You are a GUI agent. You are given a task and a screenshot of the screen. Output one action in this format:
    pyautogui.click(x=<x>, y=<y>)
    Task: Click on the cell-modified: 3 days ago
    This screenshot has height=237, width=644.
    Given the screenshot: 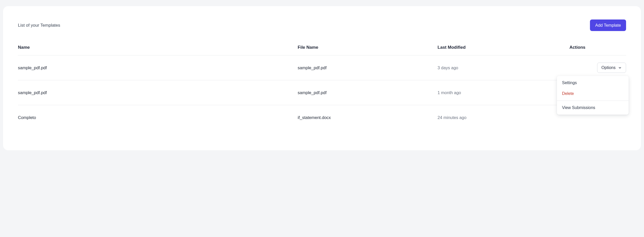 What is the action you would take?
    pyautogui.click(x=483, y=68)
    